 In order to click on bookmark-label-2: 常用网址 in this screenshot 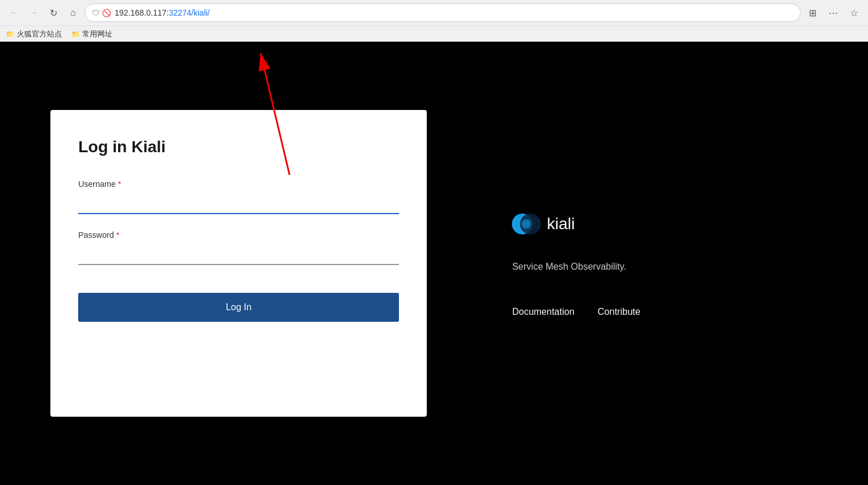, I will do `click(97, 34)`.